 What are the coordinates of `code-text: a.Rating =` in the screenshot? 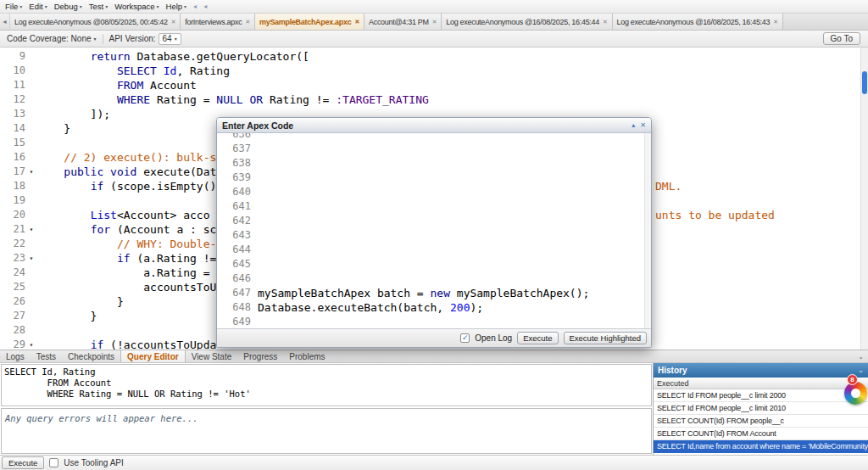 It's located at (127, 273).